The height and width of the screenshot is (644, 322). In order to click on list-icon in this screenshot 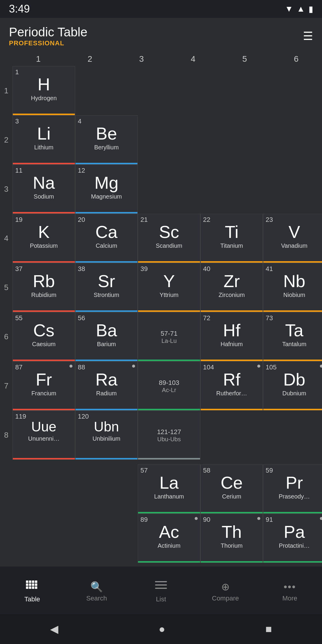, I will do `click(161, 587)`.